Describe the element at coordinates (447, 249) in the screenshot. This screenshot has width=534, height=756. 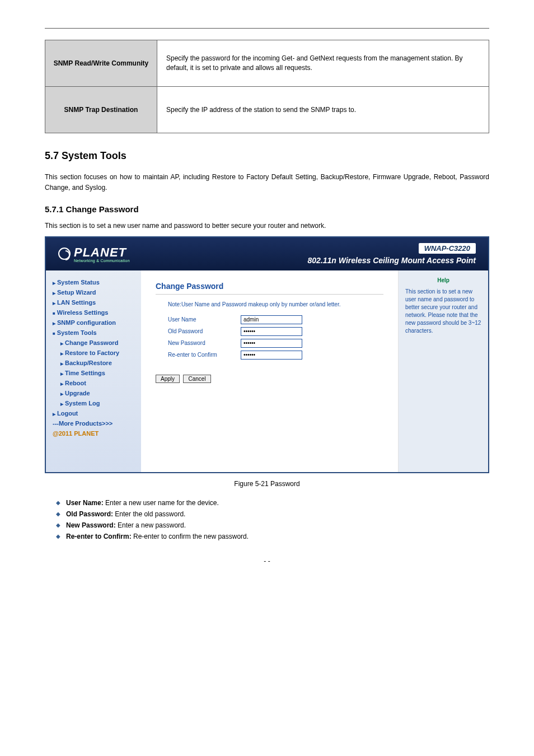
I see `model-badge: WNAP-C3220` at that location.